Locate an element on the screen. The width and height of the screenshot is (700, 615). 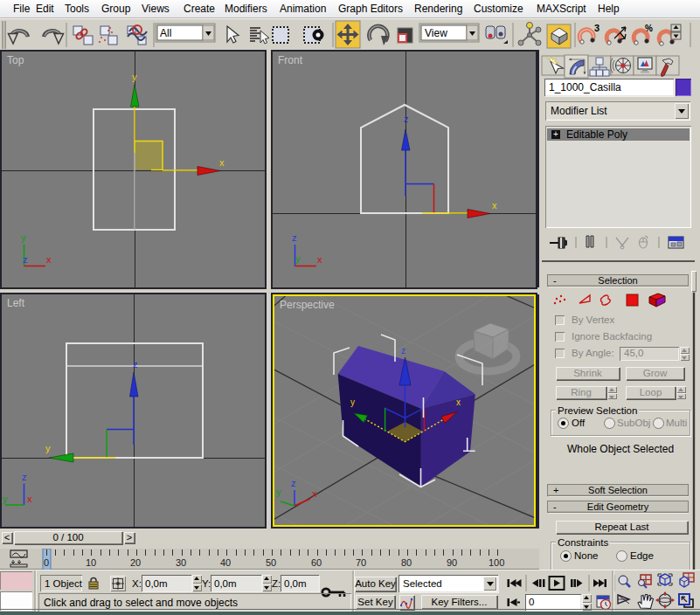
svg-text: 0 is located at coordinates (46, 563).